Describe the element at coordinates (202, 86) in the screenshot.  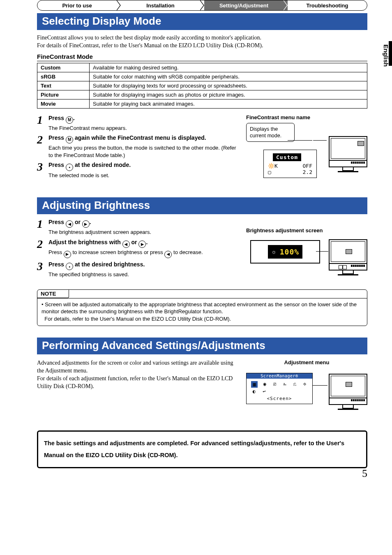
I see `finecontrast-mode-table: CustomAvailable for making desired setti…` at that location.